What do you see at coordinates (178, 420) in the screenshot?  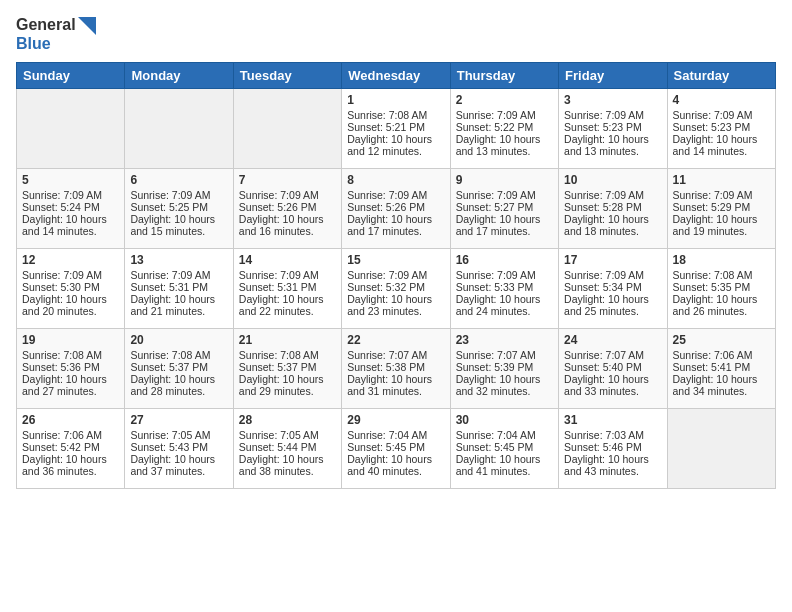 I see `day-number: 27` at bounding box center [178, 420].